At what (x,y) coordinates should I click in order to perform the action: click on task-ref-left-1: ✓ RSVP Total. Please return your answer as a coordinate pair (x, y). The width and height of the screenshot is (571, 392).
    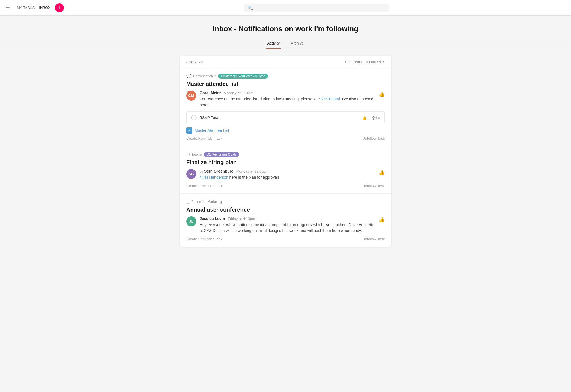
    Looking at the image, I should click on (205, 118).